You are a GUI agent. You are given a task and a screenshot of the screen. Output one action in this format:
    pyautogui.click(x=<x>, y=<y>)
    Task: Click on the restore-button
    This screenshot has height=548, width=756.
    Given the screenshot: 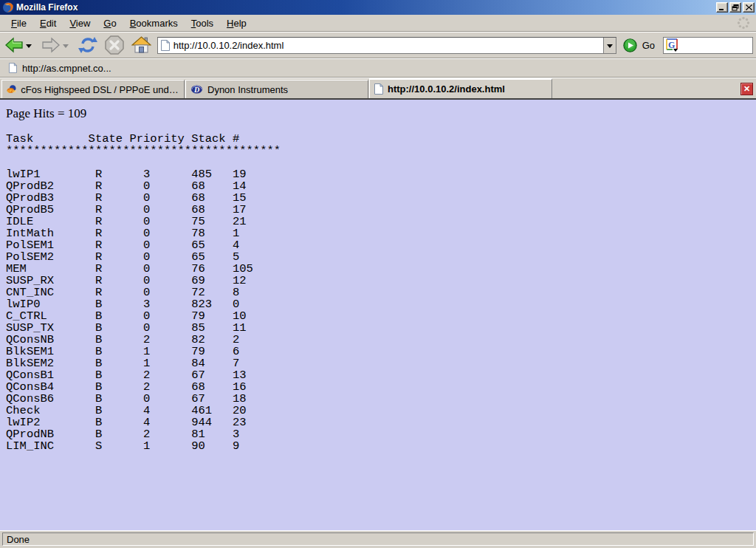 What is the action you would take?
    pyautogui.click(x=735, y=7)
    